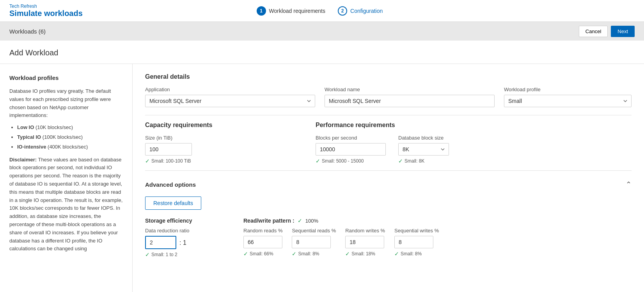 This screenshot has height=292, width=644. Describe the element at coordinates (312, 221) in the screenshot. I see `read-write-percent: 100%` at that location.